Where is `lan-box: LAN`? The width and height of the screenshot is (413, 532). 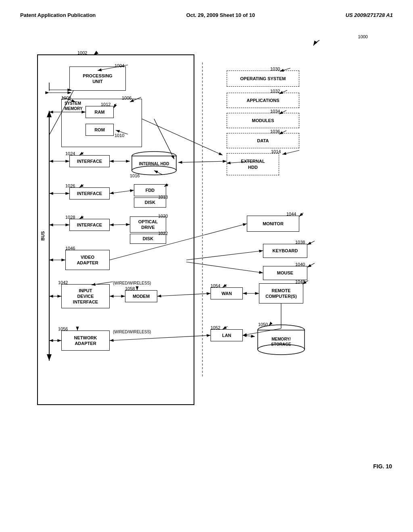
lan-box: LAN is located at coordinates (227, 335).